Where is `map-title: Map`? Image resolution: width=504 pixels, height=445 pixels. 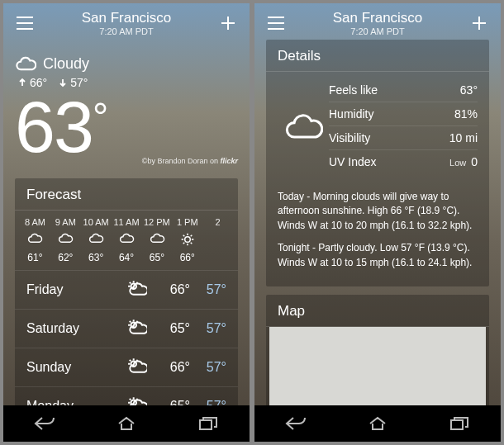 map-title: Map is located at coordinates (378, 310).